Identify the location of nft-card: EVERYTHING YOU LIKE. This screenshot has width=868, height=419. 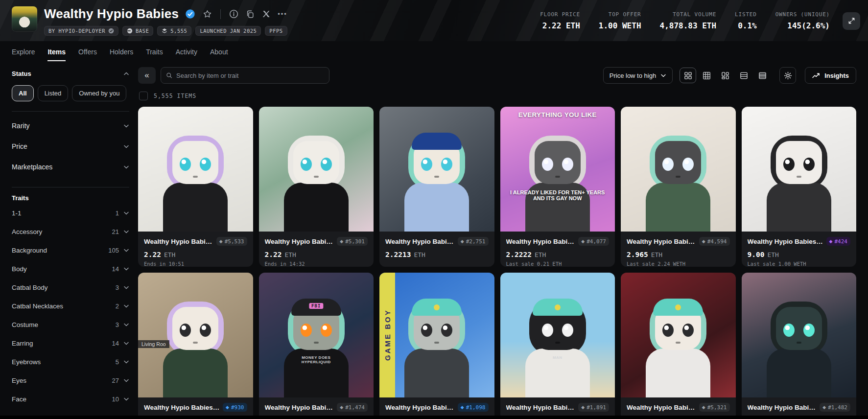
(558, 187).